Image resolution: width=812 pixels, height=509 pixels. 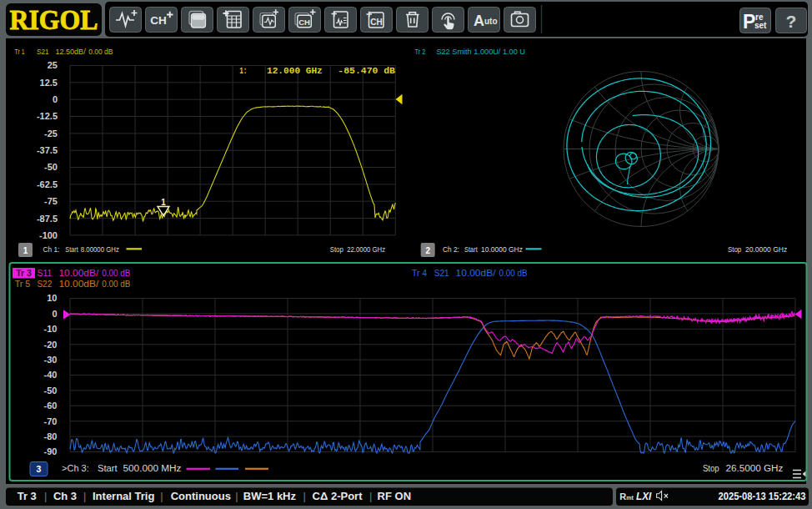 I want to click on svg-text: Tr 5, so click(x=23, y=284).